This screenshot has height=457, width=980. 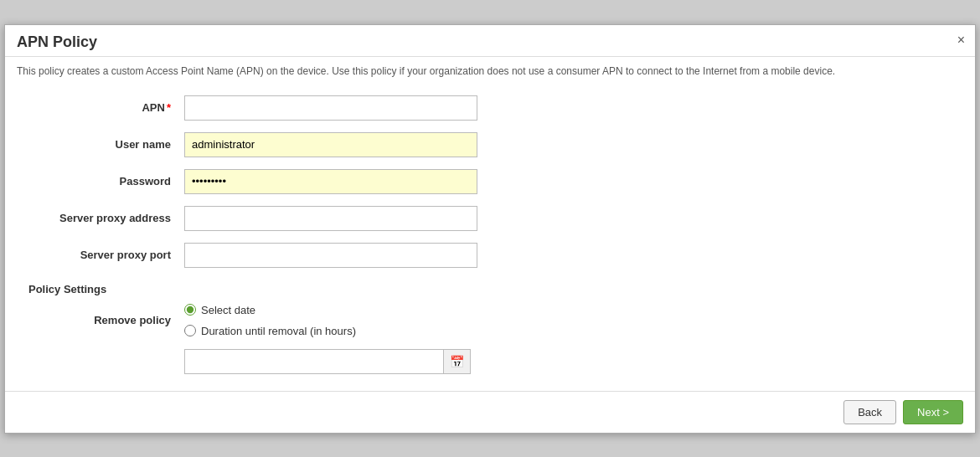 I want to click on remove-policy-row: Remove policy Select date Duration until…, so click(x=490, y=321).